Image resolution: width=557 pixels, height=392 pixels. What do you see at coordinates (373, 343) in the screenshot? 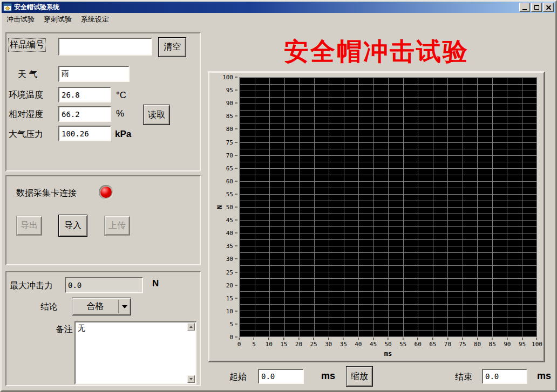
I see `x-tick: 45` at bounding box center [373, 343].